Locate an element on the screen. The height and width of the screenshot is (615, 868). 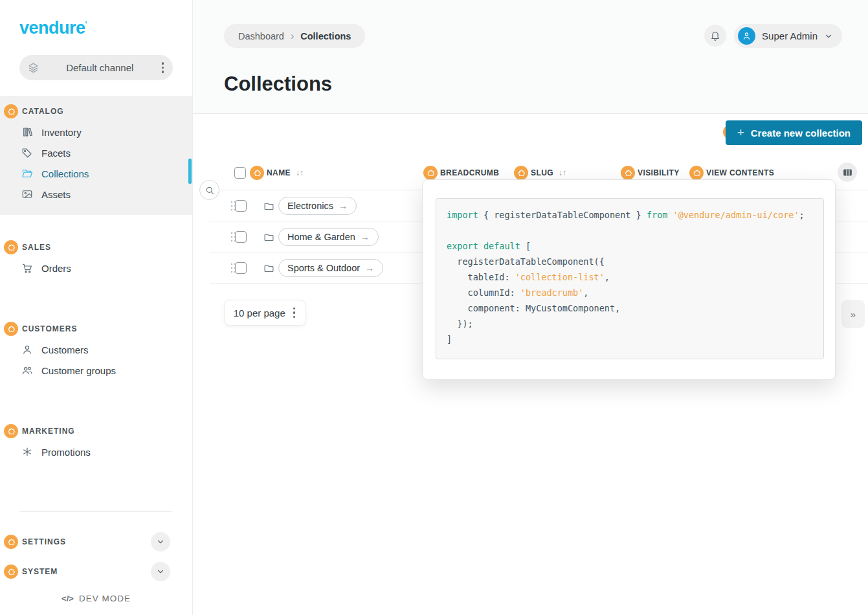
select-all-checkbox is located at coordinates (240, 173).